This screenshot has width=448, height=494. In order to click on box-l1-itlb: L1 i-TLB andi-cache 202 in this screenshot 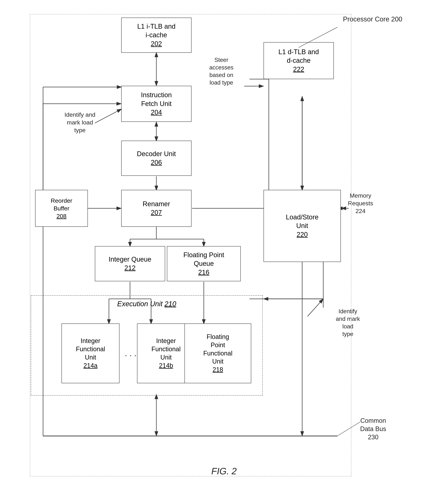, I will do `click(156, 35)`.